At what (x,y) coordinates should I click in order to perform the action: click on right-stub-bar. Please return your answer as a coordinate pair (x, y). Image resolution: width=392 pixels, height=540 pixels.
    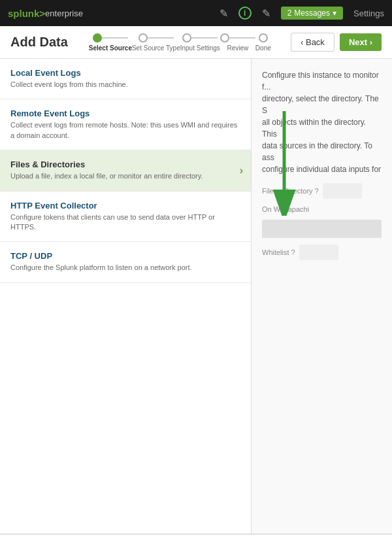
    Looking at the image, I should click on (321, 229).